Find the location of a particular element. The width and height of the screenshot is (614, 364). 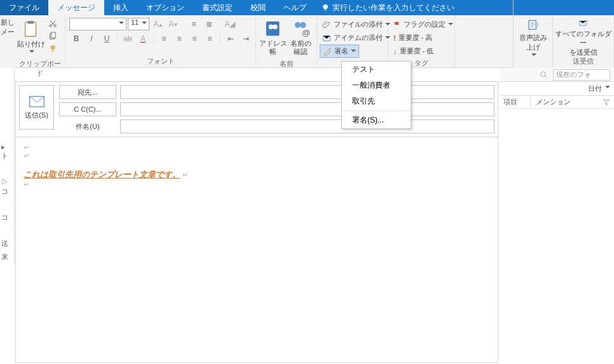

template-text: これは取引先用のテンプレート文章です。 is located at coordinates (102, 174).